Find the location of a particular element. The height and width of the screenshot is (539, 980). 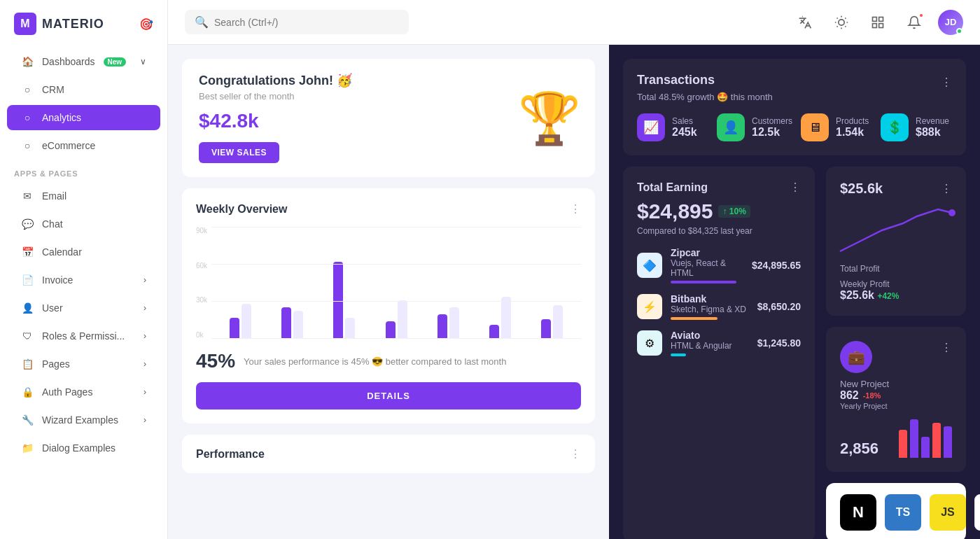

email-icon: ✉ is located at coordinates (27, 196).